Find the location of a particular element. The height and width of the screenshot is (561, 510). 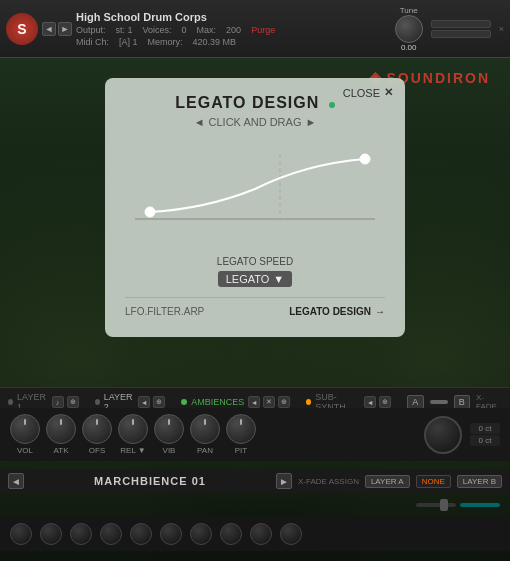

info-row1: Output: st: 1 Voices: 0 Max: 200 Purge is located at coordinates (234, 30).